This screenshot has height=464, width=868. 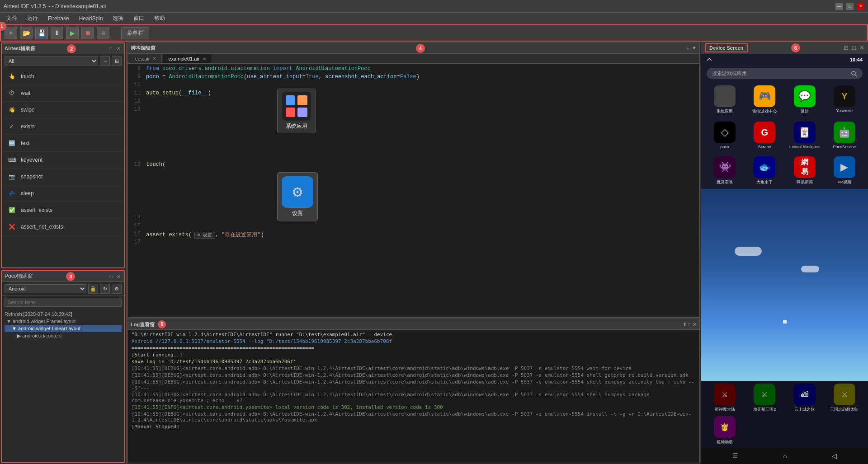 What do you see at coordinates (63, 49) in the screenshot?
I see `airtest-panel-header: Airtest辅助窗 2 □ ✕` at bounding box center [63, 49].